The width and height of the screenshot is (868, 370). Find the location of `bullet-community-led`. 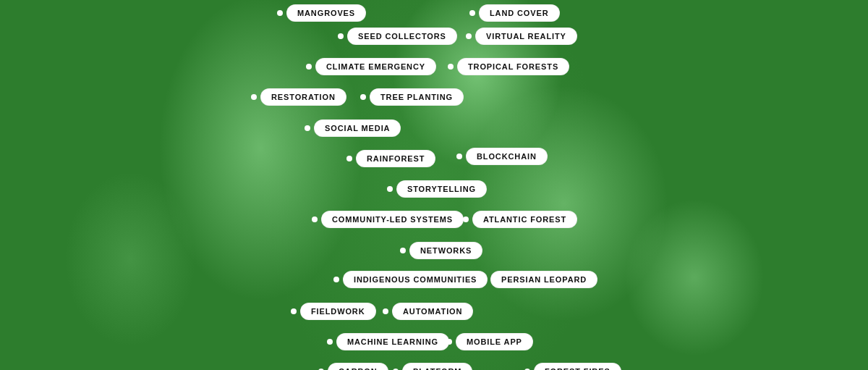

bullet-community-led is located at coordinates (315, 219).